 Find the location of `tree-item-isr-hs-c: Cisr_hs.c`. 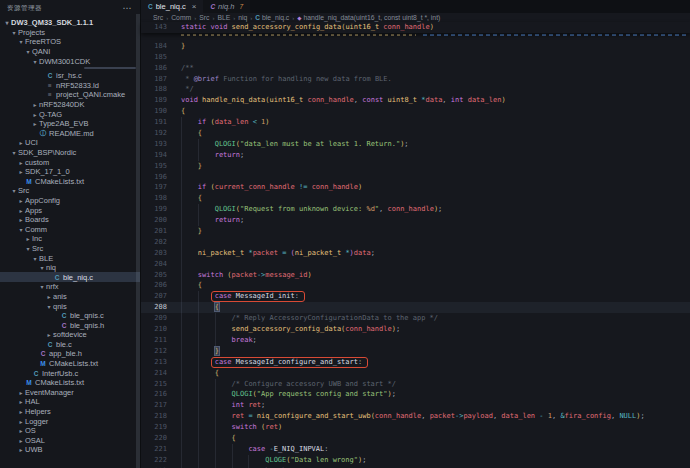

tree-item-isr-hs-c: Cisr_hs.c is located at coordinates (70, 76).